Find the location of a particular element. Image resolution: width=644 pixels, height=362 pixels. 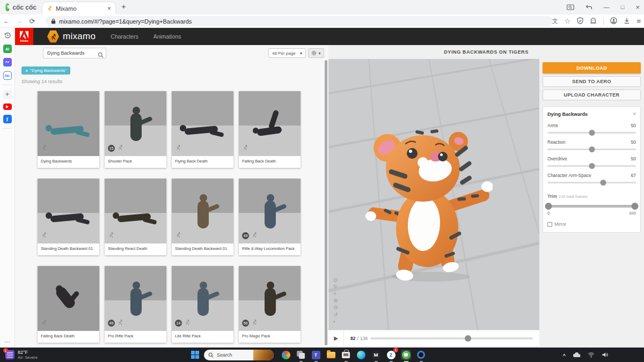

mixamo-logo-text: mixamo is located at coordinates (79, 36).